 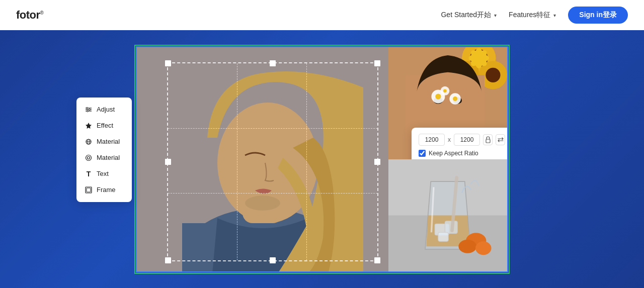 What do you see at coordinates (377, 162) in the screenshot?
I see `crop-handle-right` at bounding box center [377, 162].